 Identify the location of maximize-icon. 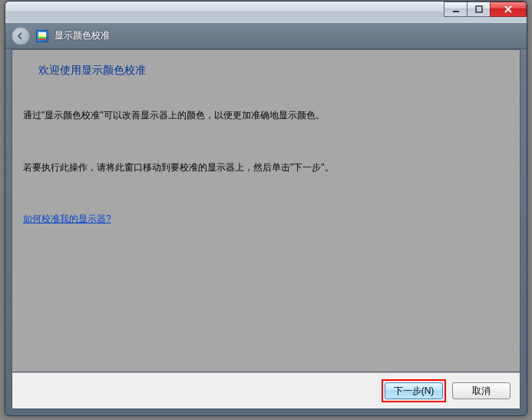
(479, 9).